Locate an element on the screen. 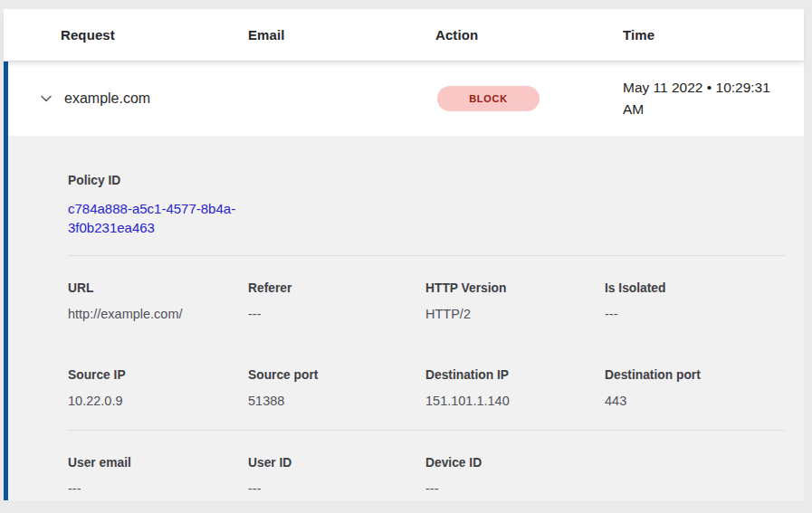 The height and width of the screenshot is (513, 812). chevron-down-icon is located at coordinates (45, 100).